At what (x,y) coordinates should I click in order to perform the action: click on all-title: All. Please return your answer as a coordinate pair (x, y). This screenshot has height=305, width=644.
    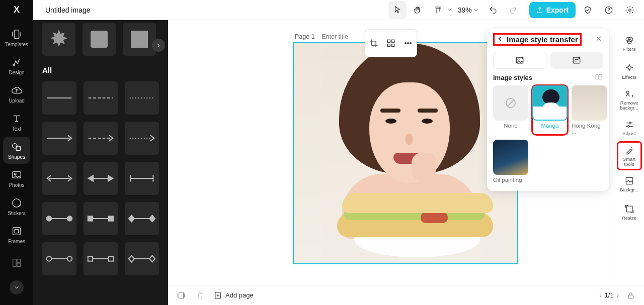
    Looking at the image, I should click on (47, 70).